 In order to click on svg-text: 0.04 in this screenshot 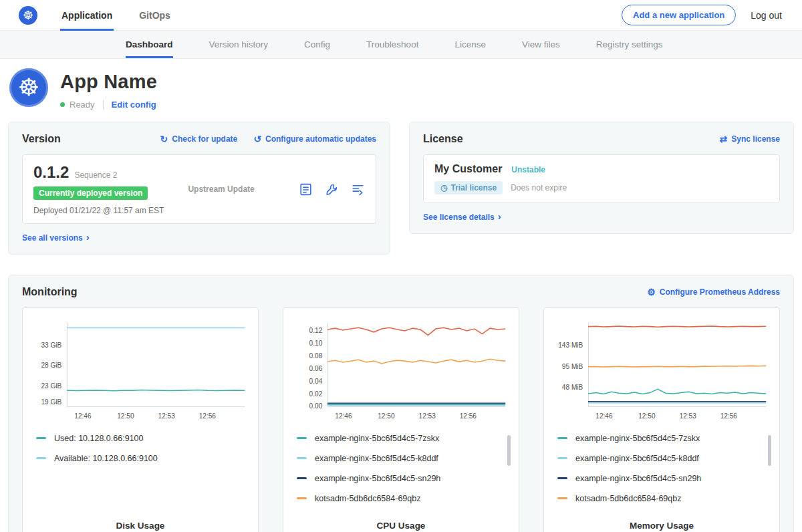, I will do `click(316, 381)`.